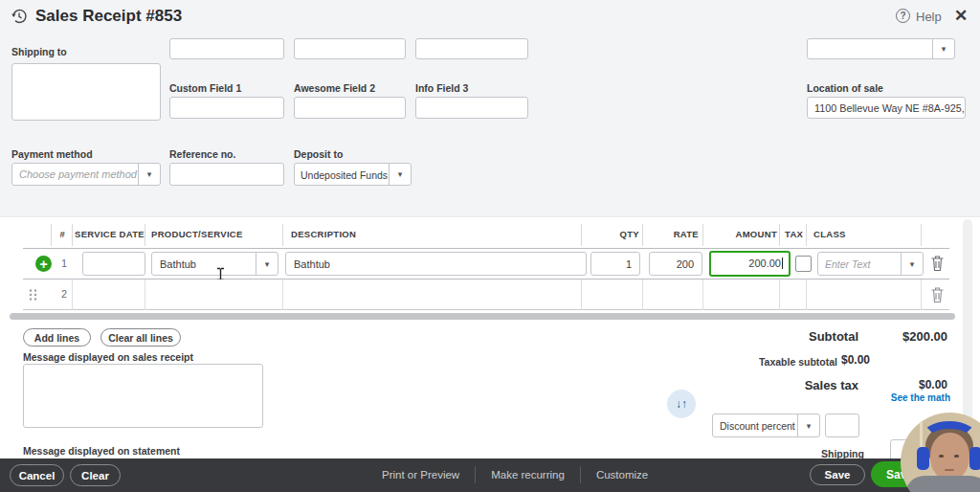 This screenshot has width=980, height=492. What do you see at coordinates (949, 470) in the screenshot?
I see `person-mouth` at bounding box center [949, 470].